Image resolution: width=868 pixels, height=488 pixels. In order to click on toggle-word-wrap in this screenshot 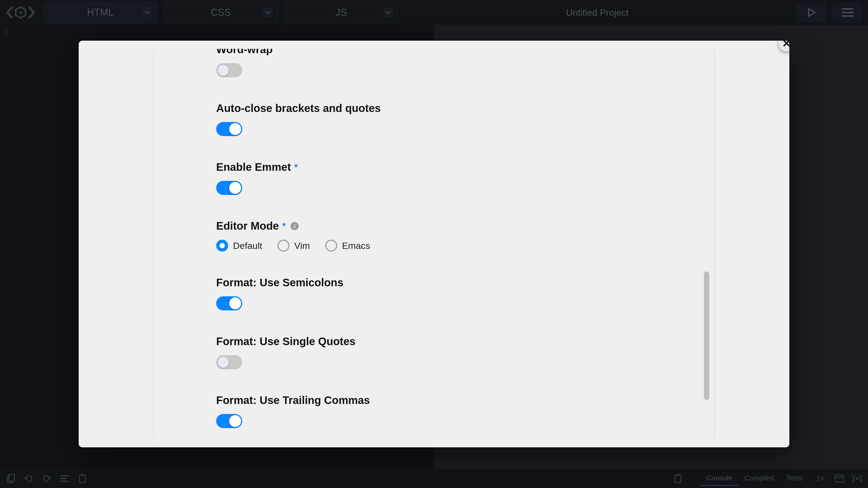, I will do `click(229, 70)`.